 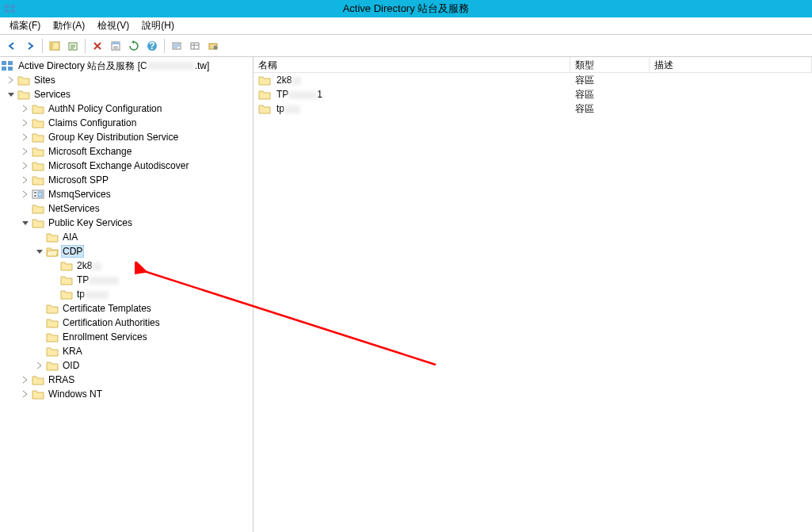 I want to click on export-list-button, so click(x=73, y=46).